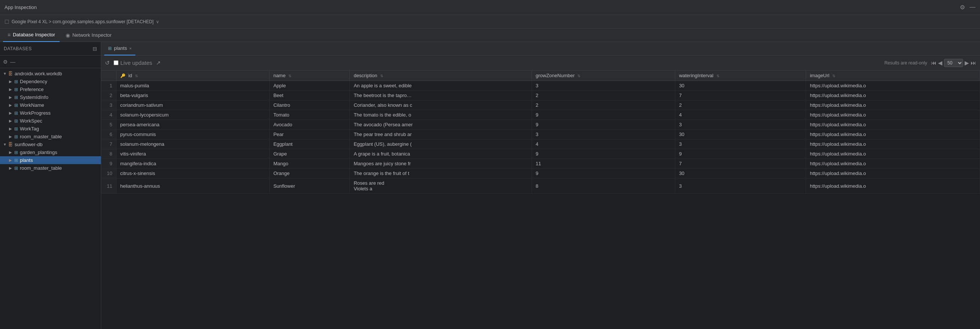 This screenshot has width=980, height=329. I want to click on table-row: 11 helianthus-annuus Sunflower Roses are…, so click(541, 186).